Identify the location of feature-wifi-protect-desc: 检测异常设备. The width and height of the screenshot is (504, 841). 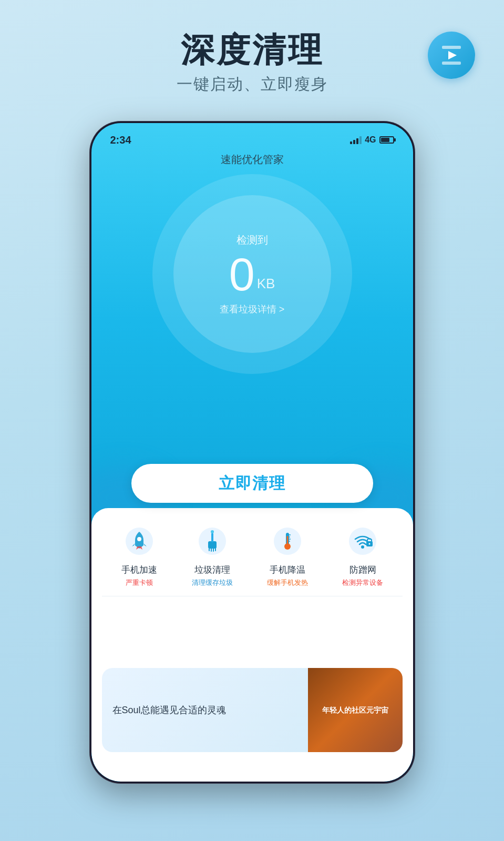
(363, 583).